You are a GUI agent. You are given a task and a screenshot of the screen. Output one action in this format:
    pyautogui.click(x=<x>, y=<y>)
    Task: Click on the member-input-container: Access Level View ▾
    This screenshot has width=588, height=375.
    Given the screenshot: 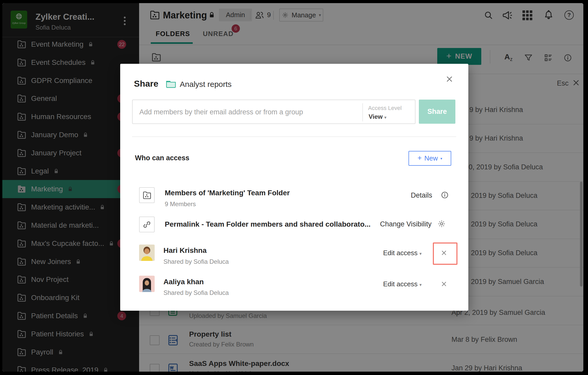 What is the action you would take?
    pyautogui.click(x=274, y=112)
    